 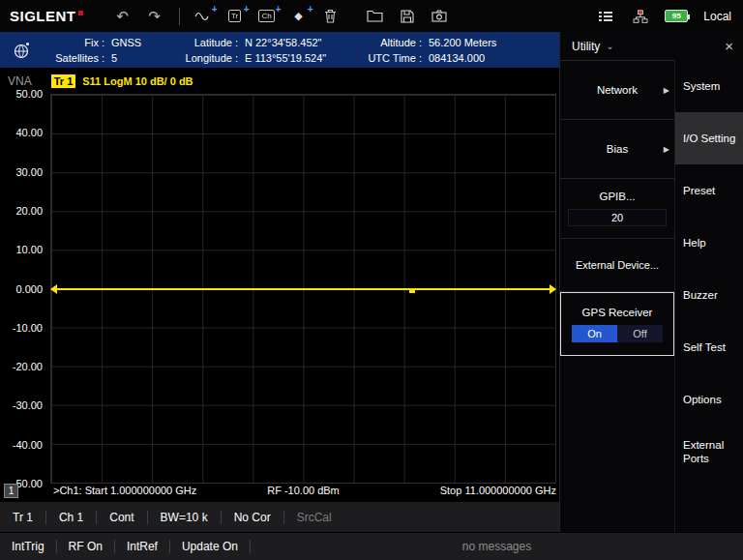 I want to click on message-area: no messages, so click(x=497, y=546).